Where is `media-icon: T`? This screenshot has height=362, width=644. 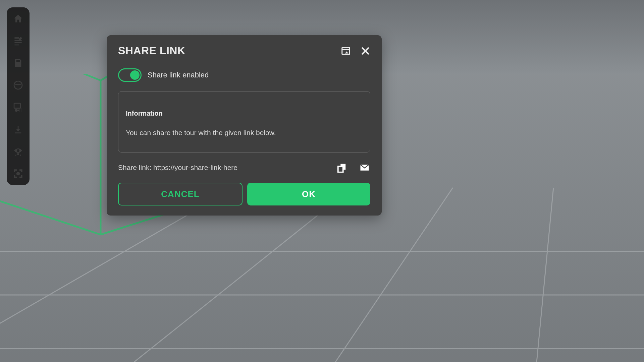
media-icon: T is located at coordinates (18, 107).